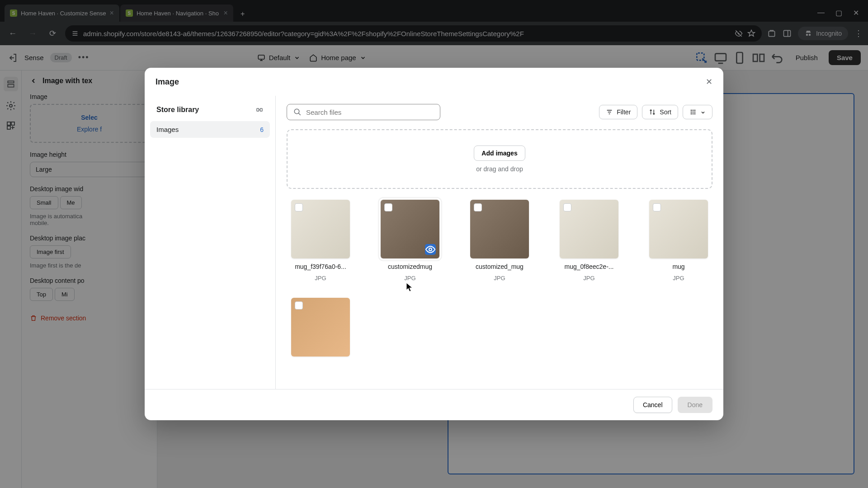 The width and height of the screenshot is (868, 488). What do you see at coordinates (500, 267) in the screenshot?
I see `image-name: customized_mug` at bounding box center [500, 267].